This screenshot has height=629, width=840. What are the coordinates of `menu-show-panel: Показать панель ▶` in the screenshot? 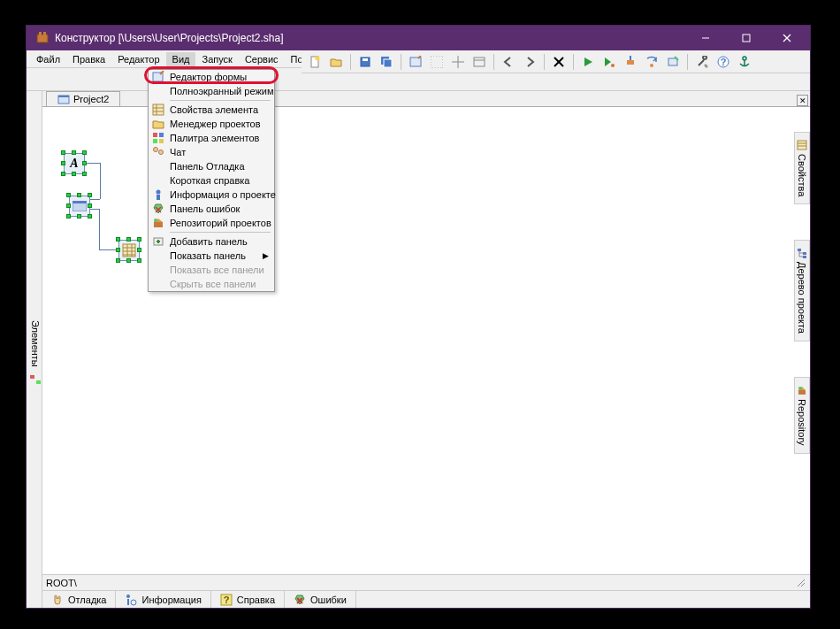 It's located at (211, 256).